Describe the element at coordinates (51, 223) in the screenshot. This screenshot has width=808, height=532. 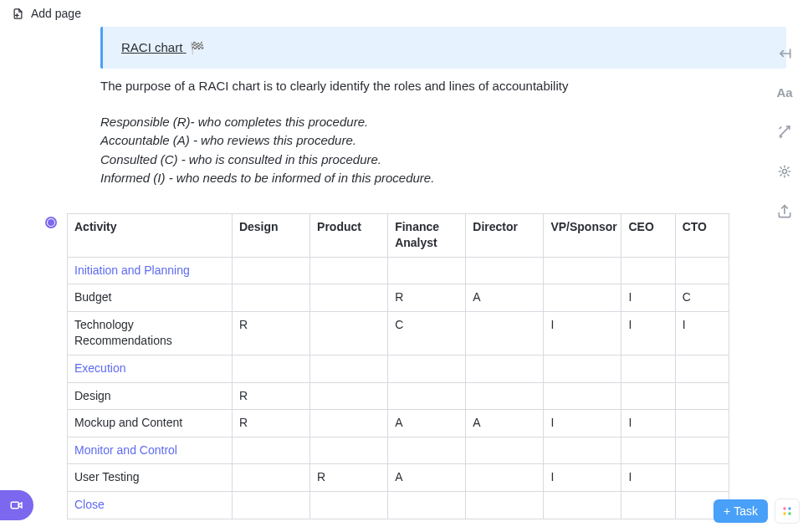
I see `block-marker-icon` at that location.